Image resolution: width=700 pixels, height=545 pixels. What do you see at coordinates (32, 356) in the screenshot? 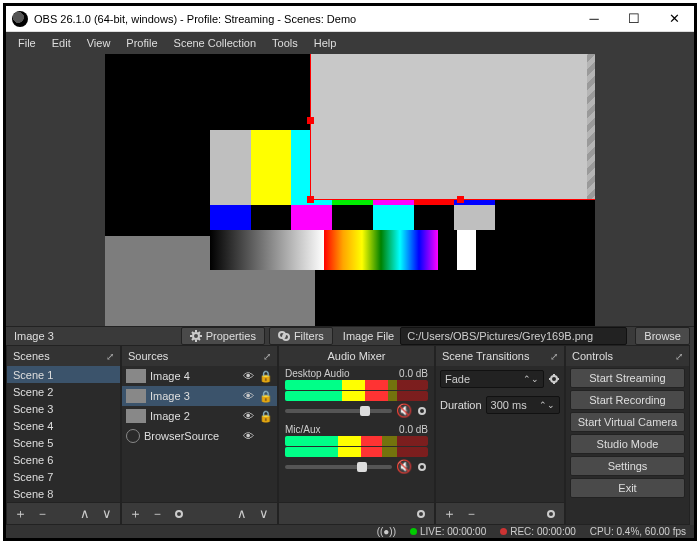
I see `scenes-title: Scenes` at bounding box center [32, 356].